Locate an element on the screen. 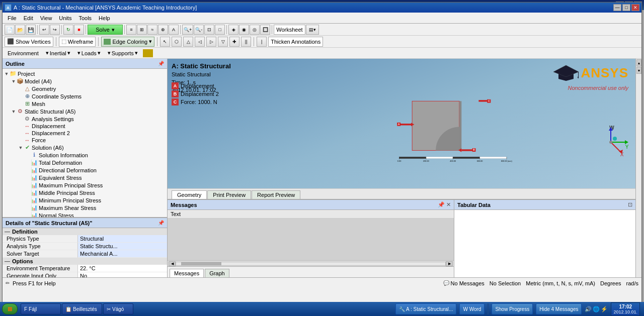  tb-view1: ◈ is located at coordinates (233, 30).